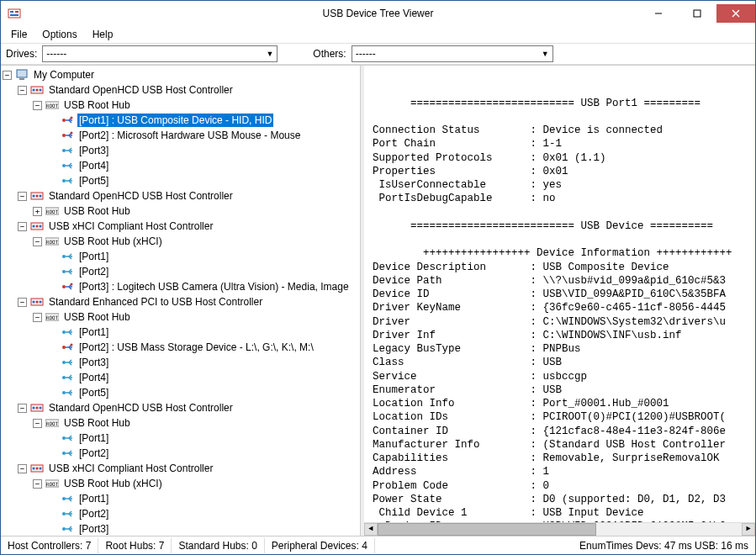  Describe the element at coordinates (103, 34) in the screenshot. I see `menu-help: Help` at that location.